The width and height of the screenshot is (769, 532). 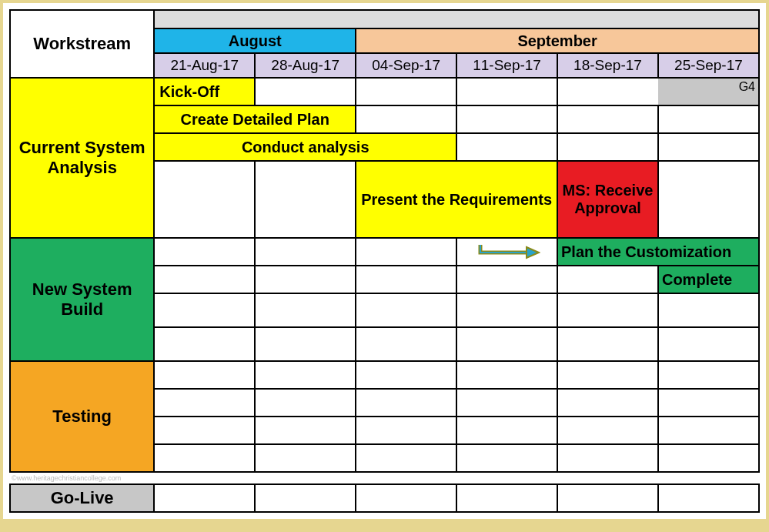 What do you see at coordinates (255, 119) in the screenshot?
I see `task-create-plan: Create Detailed Plan` at bounding box center [255, 119].